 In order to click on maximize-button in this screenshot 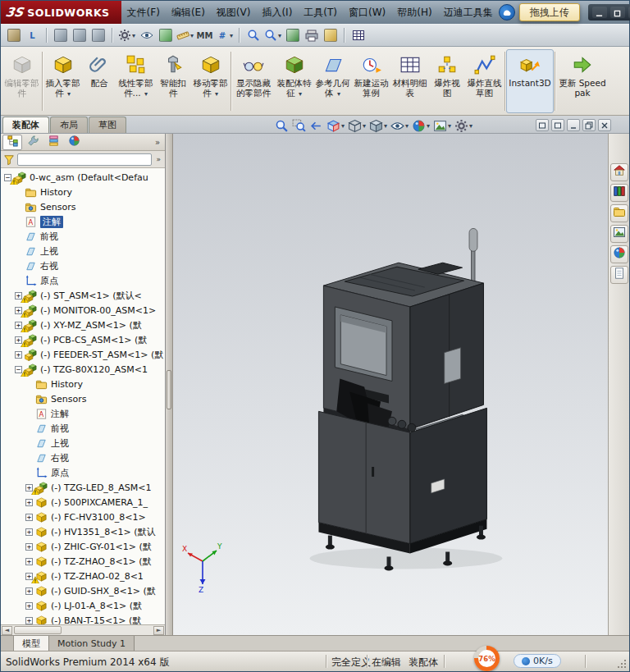, I will do `click(618, 12)`.